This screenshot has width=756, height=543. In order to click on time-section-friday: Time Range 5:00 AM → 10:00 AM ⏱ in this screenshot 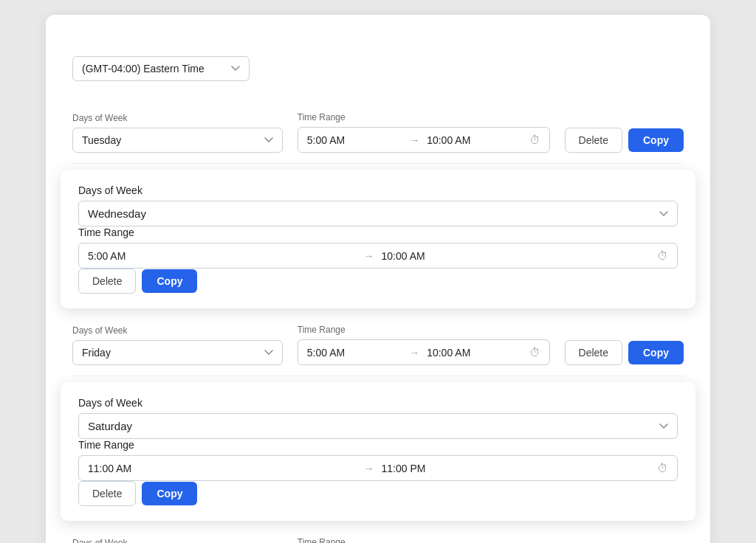, I will do `click(424, 345)`.